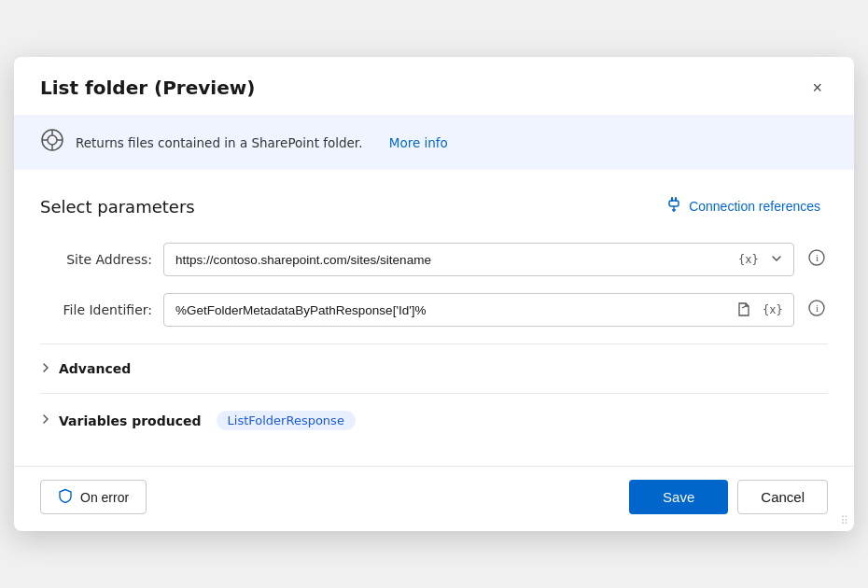  I want to click on save-button: Save, so click(679, 497).